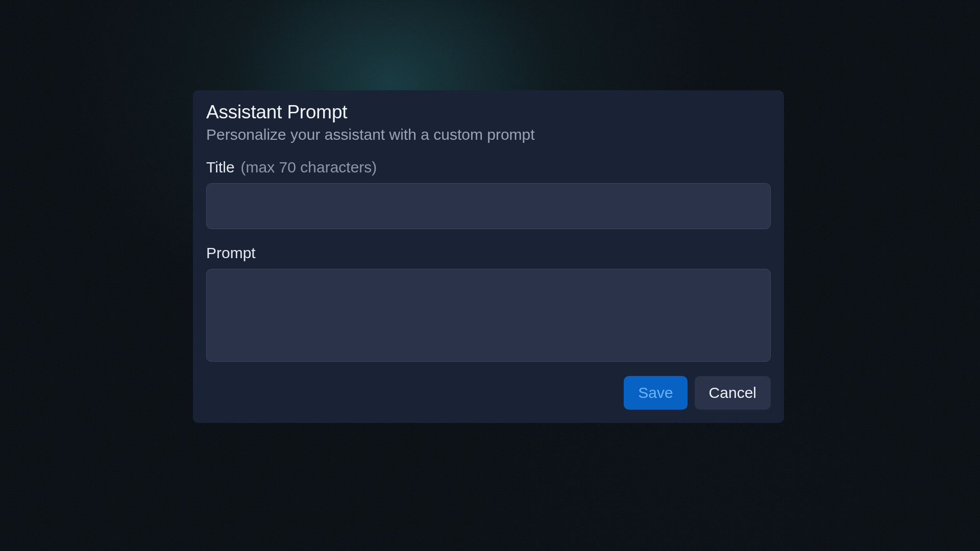 The height and width of the screenshot is (551, 980). What do you see at coordinates (488, 206) in the screenshot?
I see `title-input` at bounding box center [488, 206].